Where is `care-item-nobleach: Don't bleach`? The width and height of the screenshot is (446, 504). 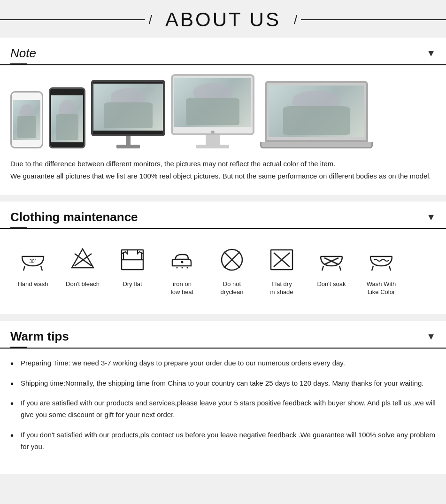
care-item-nobleach: Don't bleach is located at coordinates (83, 266).